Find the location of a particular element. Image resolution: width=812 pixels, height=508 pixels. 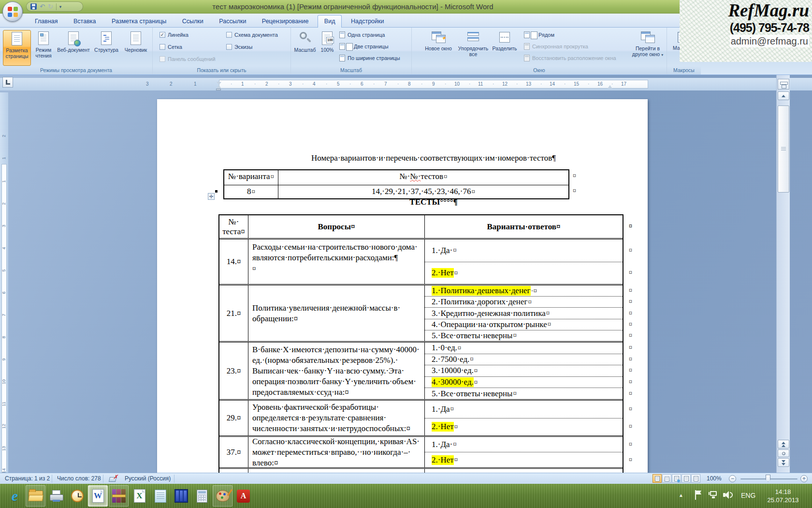

one-page-button: Одна страница is located at coordinates (362, 35).